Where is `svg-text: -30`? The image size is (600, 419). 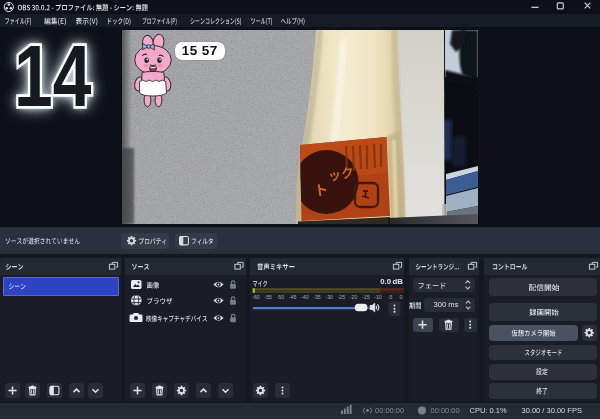 svg-text: -30 is located at coordinates (329, 297).